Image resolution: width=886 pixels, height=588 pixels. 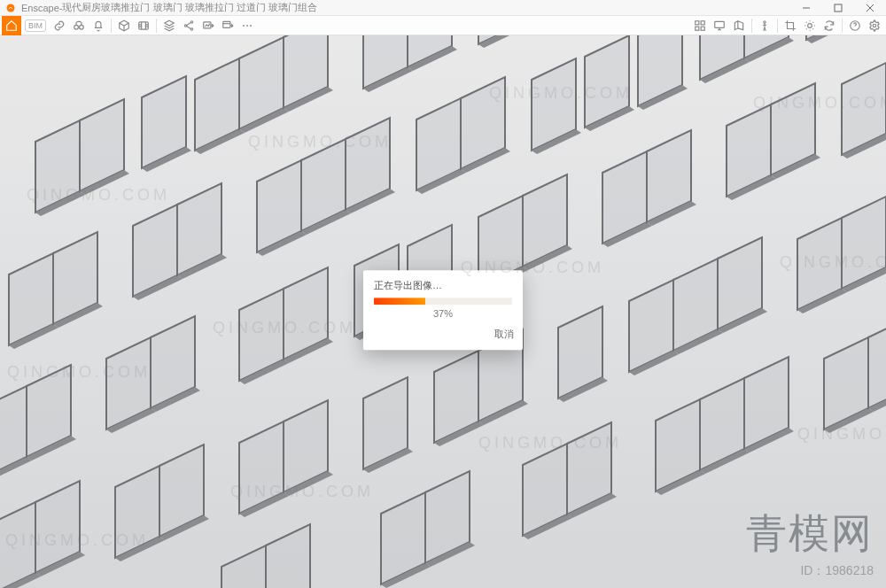 What do you see at coordinates (443, 301) in the screenshot?
I see `progress-bar` at bounding box center [443, 301].